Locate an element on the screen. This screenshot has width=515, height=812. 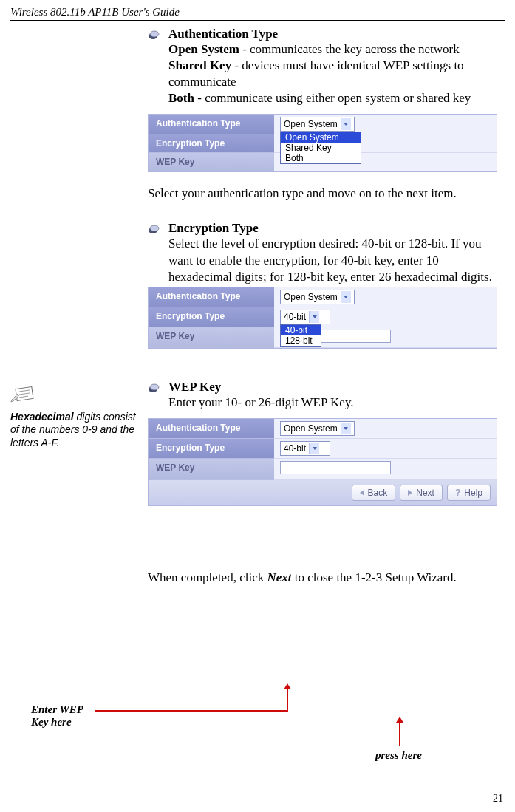
help-label: Help is located at coordinates (473, 493).